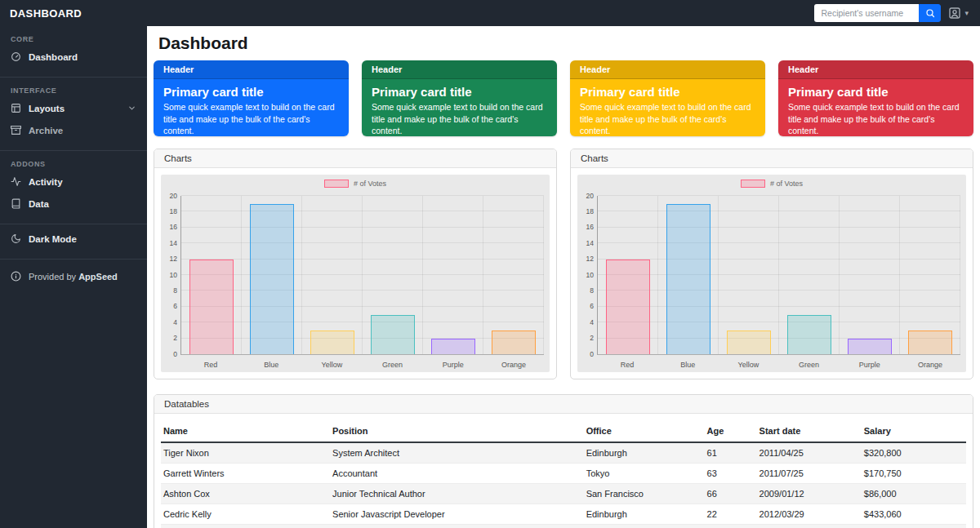 Image resolution: width=980 pixels, height=528 pixels. Describe the element at coordinates (74, 238) in the screenshot. I see `sidebar-item-dark-mode: Dark Mode` at that location.